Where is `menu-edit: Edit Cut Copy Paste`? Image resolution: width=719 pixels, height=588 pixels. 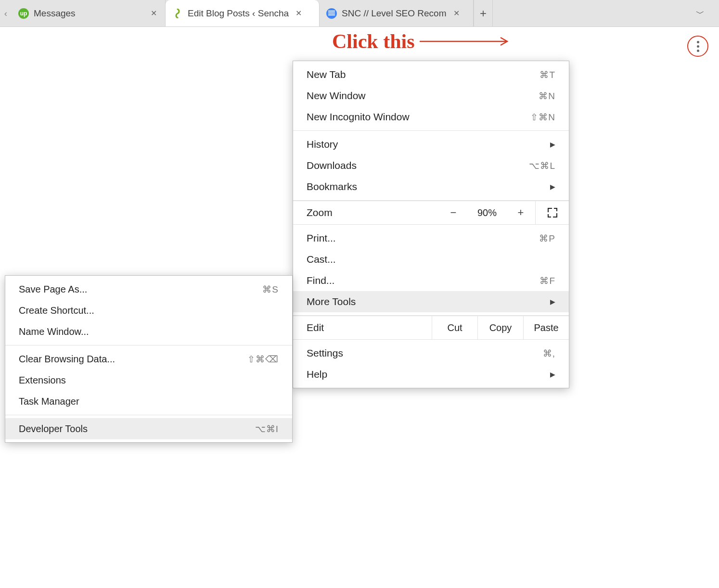
menu-edit: Edit Cut Copy Paste is located at coordinates (431, 328).